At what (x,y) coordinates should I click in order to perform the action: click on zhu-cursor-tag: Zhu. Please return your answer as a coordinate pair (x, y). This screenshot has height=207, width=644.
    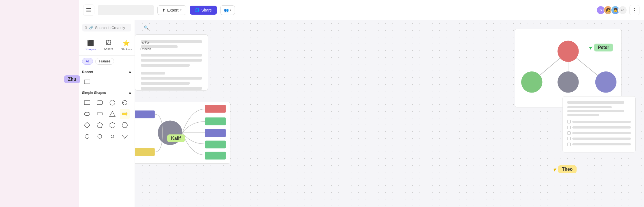
    Looking at the image, I should click on (72, 79).